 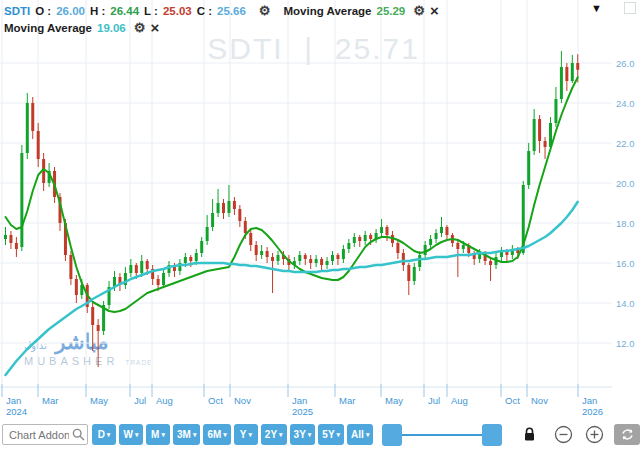 I want to click on ma1-remove-icon: ×, so click(x=434, y=10).